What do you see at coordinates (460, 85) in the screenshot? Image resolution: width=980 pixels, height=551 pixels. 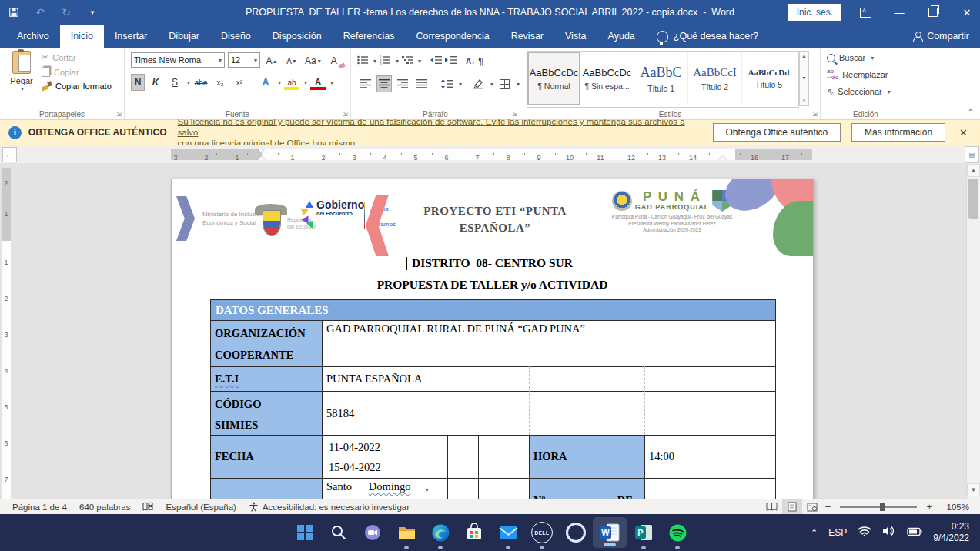 I see `line-spacing-dropdown-icon: ▾` at bounding box center [460, 85].